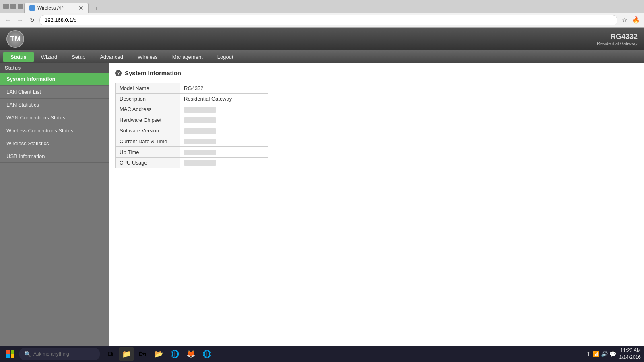 This screenshot has height=362, width=644. I want to click on sidebar-item-wireless-statistics: Wireless Statistics, so click(54, 144).